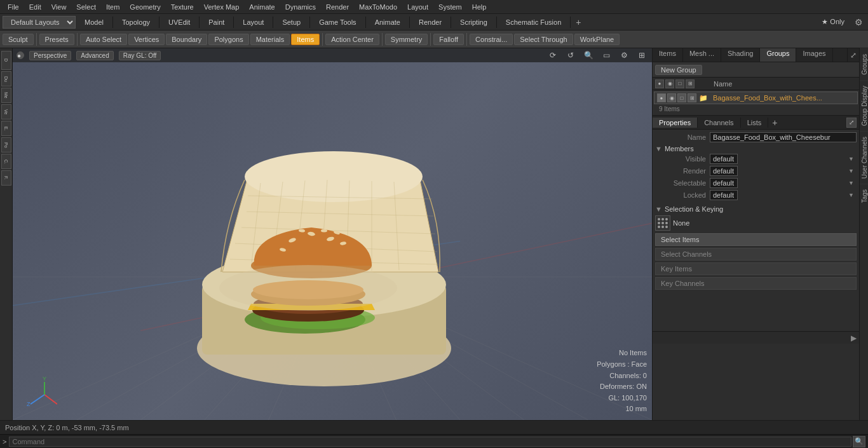 The height and width of the screenshot is (448, 868). What do you see at coordinates (719, 123) in the screenshot?
I see `tab-channels: Channels` at bounding box center [719, 123].